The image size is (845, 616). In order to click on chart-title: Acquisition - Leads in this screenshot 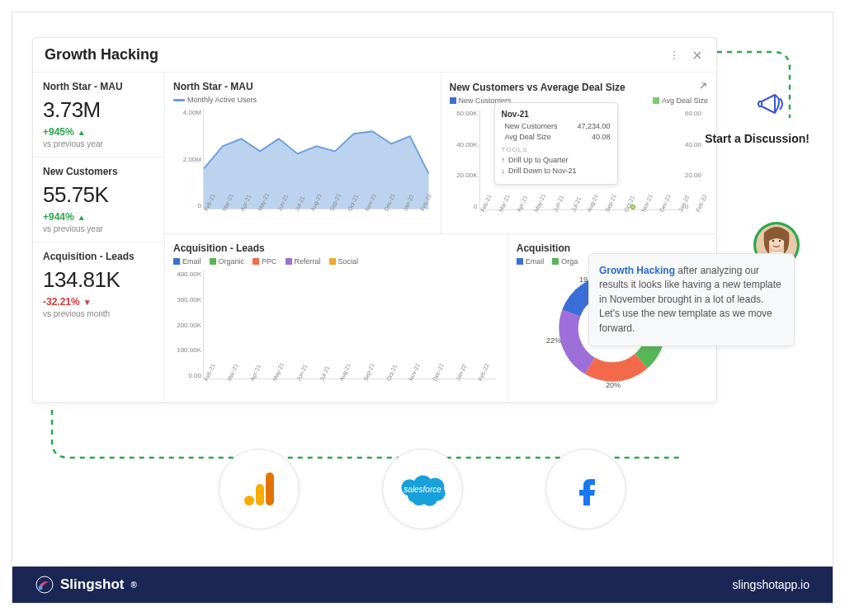, I will do `click(337, 248)`.